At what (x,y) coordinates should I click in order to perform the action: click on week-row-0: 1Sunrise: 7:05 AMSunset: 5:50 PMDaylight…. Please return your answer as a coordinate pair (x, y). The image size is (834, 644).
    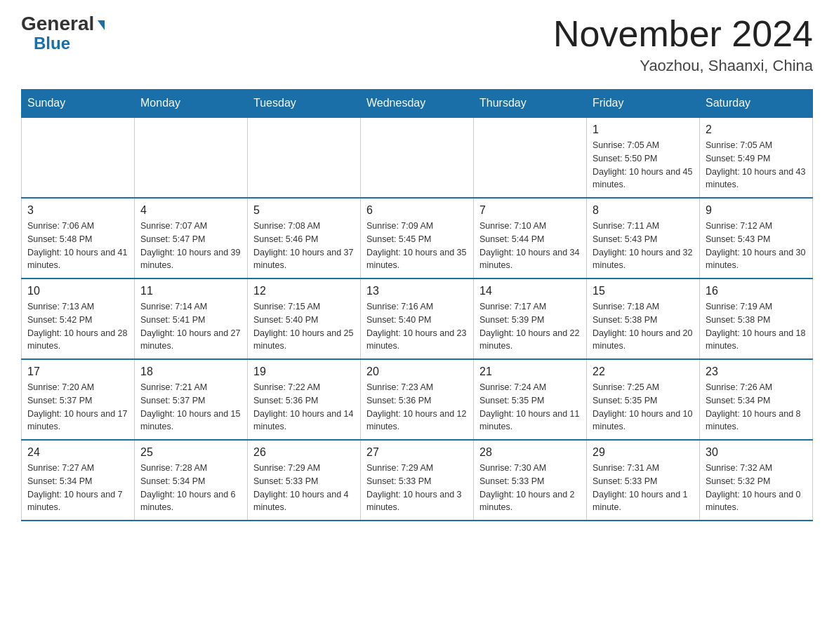
    Looking at the image, I should click on (417, 157).